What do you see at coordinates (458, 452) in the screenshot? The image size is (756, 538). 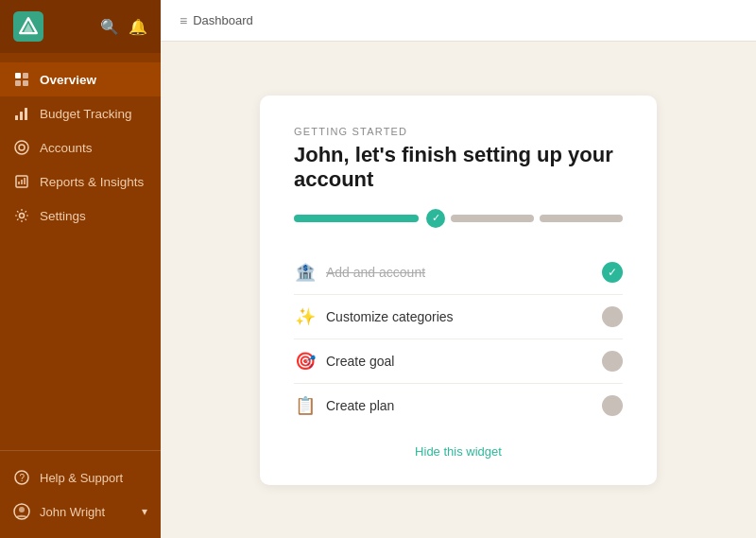 I see `hide-widget-link: Hide this widget` at bounding box center [458, 452].